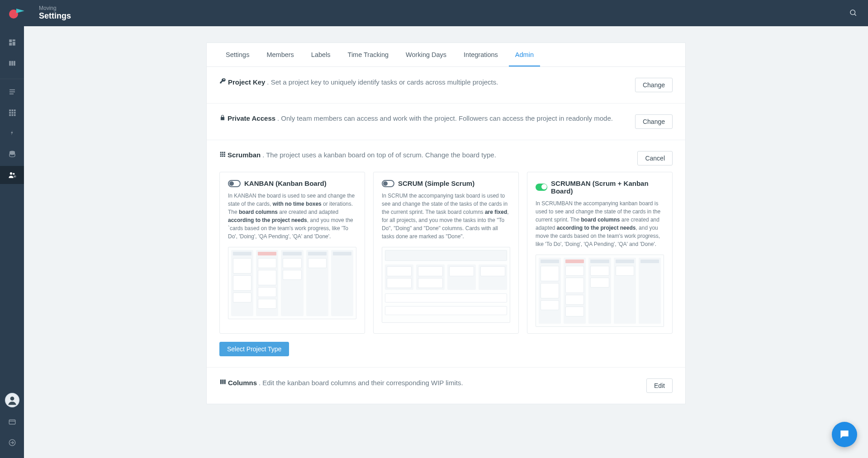 This screenshot has width=868, height=458. What do you see at coordinates (223, 383) in the screenshot?
I see `columns-icon` at bounding box center [223, 383].